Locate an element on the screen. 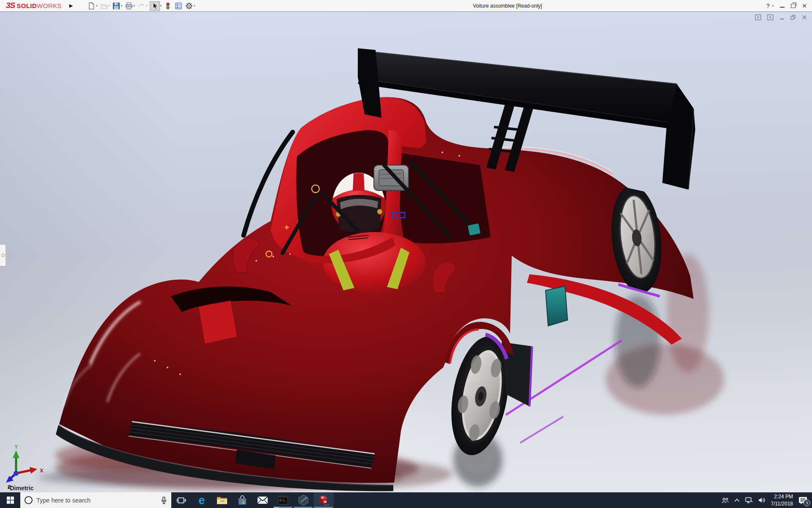 The height and width of the screenshot is (508, 812). flyout-arrow-icon: ▶ is located at coordinates (71, 6).